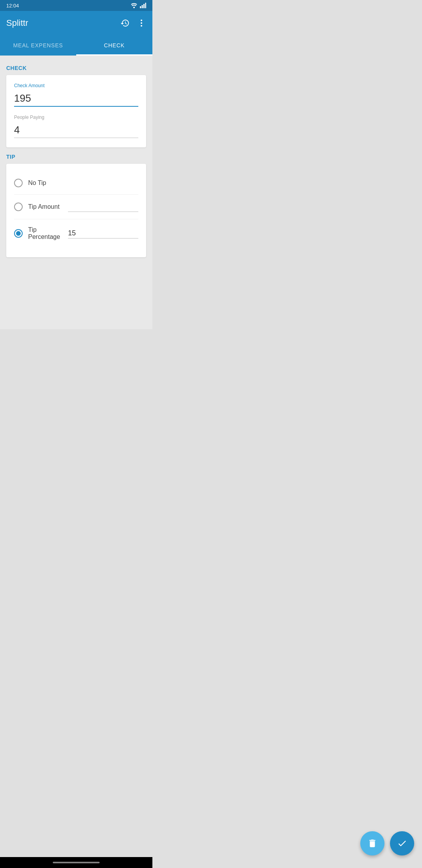 This screenshot has height=868, width=422. What do you see at coordinates (18, 233) in the screenshot?
I see `tip-percentage-radio` at bounding box center [18, 233].